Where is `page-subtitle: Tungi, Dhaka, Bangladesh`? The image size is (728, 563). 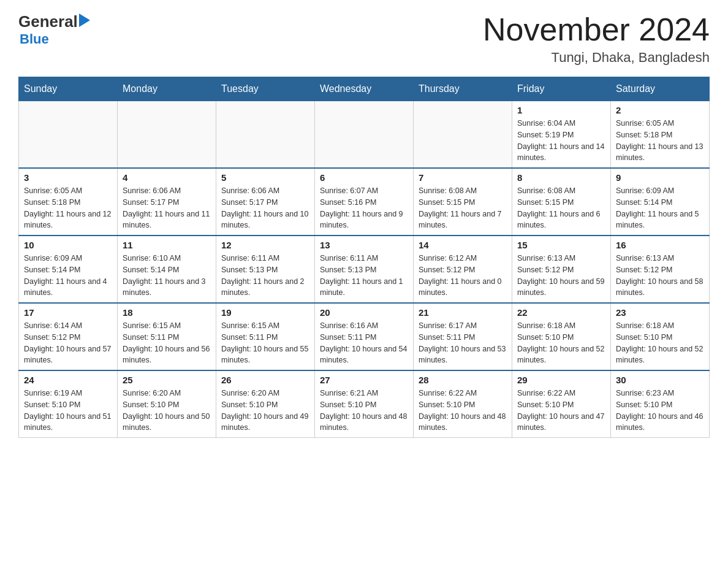
page-subtitle: Tungi, Dhaka, Bangladesh is located at coordinates (596, 58).